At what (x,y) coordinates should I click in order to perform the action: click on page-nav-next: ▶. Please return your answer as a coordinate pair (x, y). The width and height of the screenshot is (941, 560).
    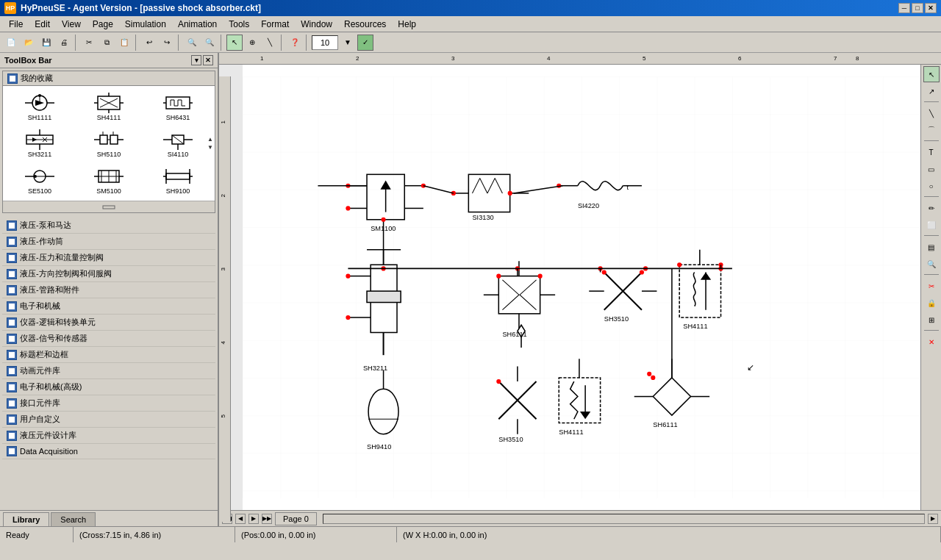
    Looking at the image, I should click on (254, 519).